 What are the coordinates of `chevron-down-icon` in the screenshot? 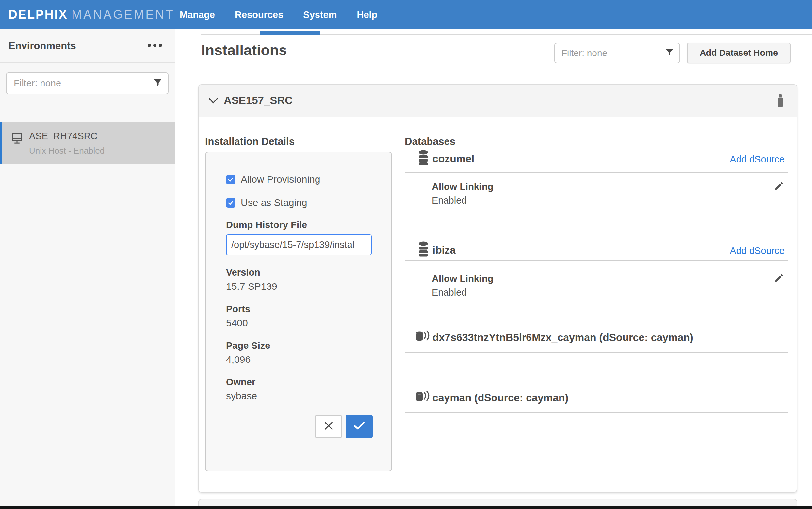 It's located at (214, 102).